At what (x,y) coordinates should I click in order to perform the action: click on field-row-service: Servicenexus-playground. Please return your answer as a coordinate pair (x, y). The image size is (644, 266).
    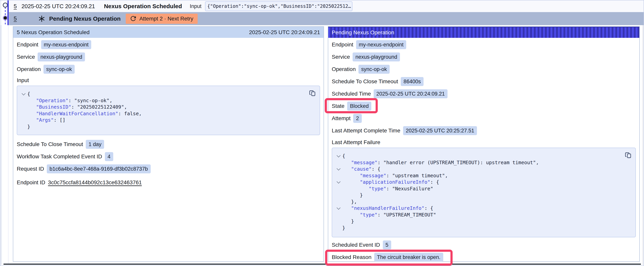
    Looking at the image, I should click on (168, 57).